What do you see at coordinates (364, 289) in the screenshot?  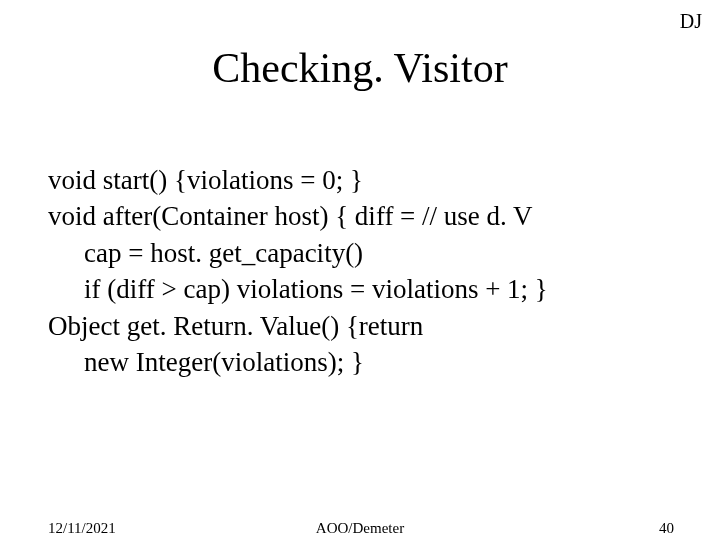 I see `code-line: if (diff > cap) violations = violations …` at bounding box center [364, 289].